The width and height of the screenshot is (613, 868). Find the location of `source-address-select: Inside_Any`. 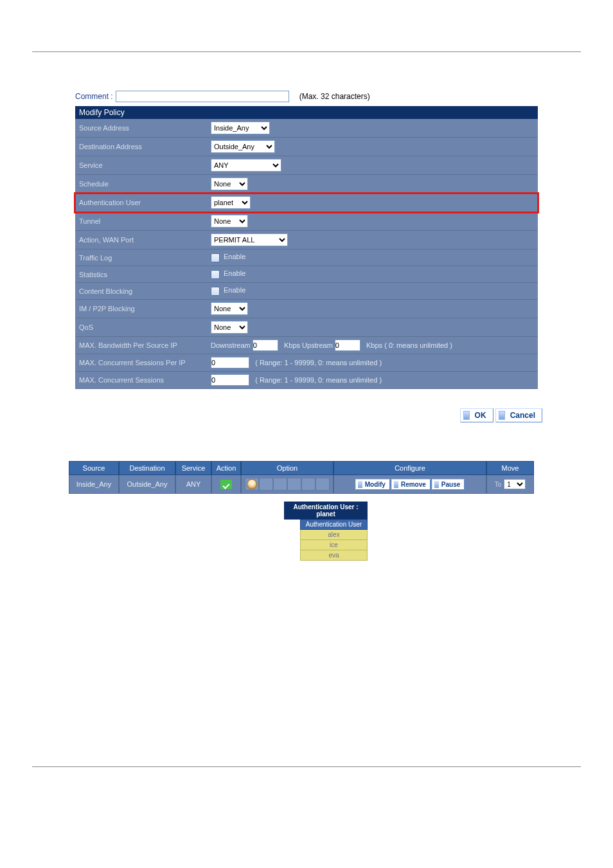

source-address-select: Inside_Any is located at coordinates (240, 128).